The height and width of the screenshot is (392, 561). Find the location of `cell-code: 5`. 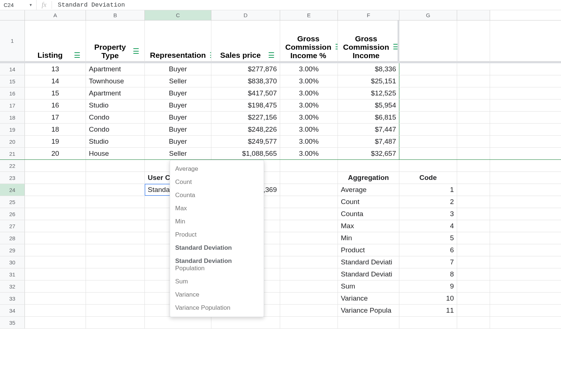

cell-code: 5 is located at coordinates (428, 238).